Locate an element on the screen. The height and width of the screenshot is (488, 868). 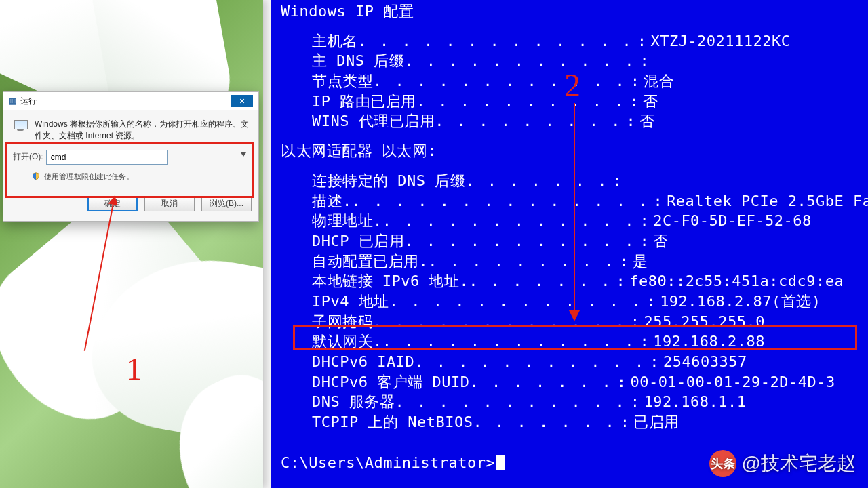
watermark: 头条 @技术宅老赵 is located at coordinates (783, 464).